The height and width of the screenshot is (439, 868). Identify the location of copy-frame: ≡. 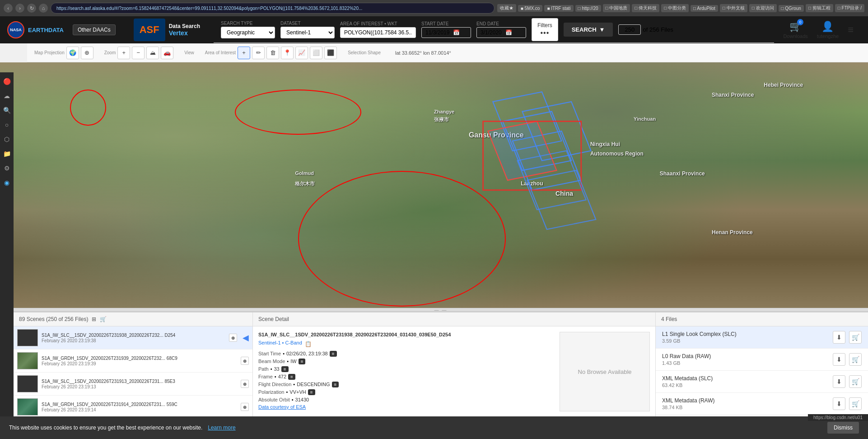
(292, 377).